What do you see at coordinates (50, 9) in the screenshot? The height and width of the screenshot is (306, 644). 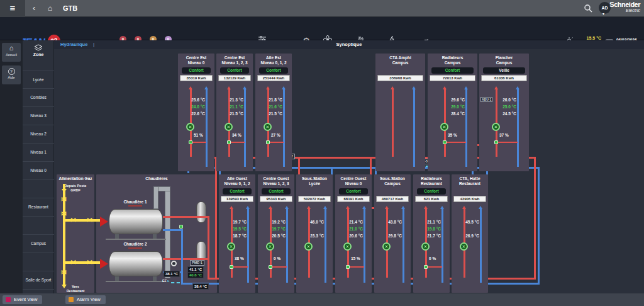 I see `home-icon: ⌂` at bounding box center [50, 9].